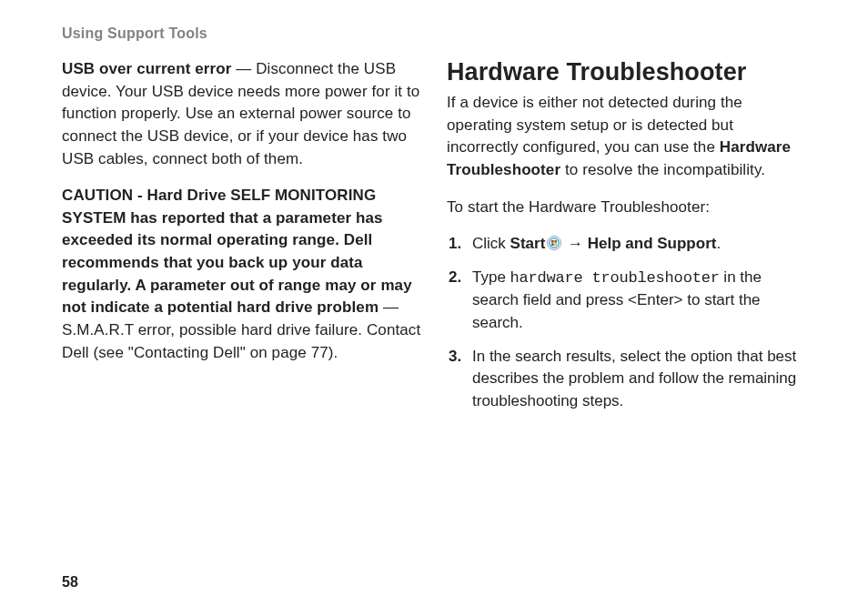 The height and width of the screenshot is (616, 868). I want to click on step-3-number: 3., so click(455, 357).